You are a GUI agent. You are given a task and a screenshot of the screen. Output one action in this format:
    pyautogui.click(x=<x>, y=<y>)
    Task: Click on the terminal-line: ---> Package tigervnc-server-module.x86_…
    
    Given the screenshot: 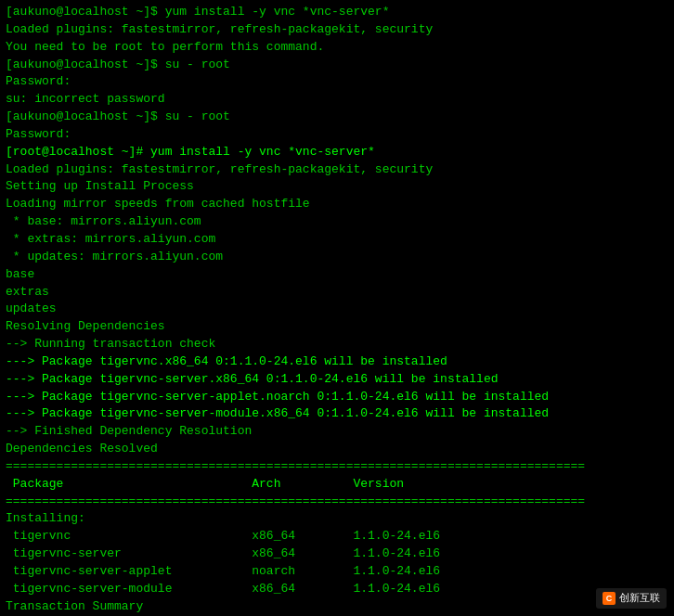 What is the action you would take?
    pyautogui.click(x=337, y=414)
    